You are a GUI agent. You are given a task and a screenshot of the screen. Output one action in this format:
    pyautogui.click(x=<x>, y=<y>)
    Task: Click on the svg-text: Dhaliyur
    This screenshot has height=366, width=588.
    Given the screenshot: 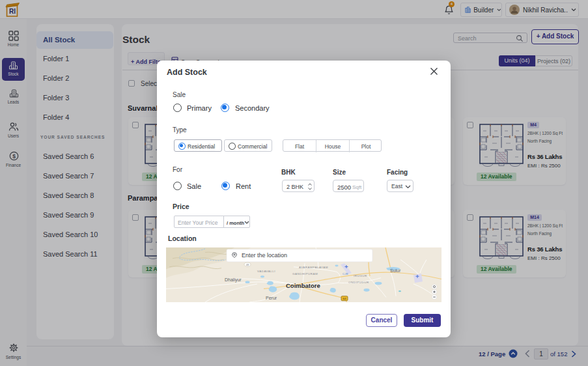 What is the action you would take?
    pyautogui.click(x=233, y=280)
    